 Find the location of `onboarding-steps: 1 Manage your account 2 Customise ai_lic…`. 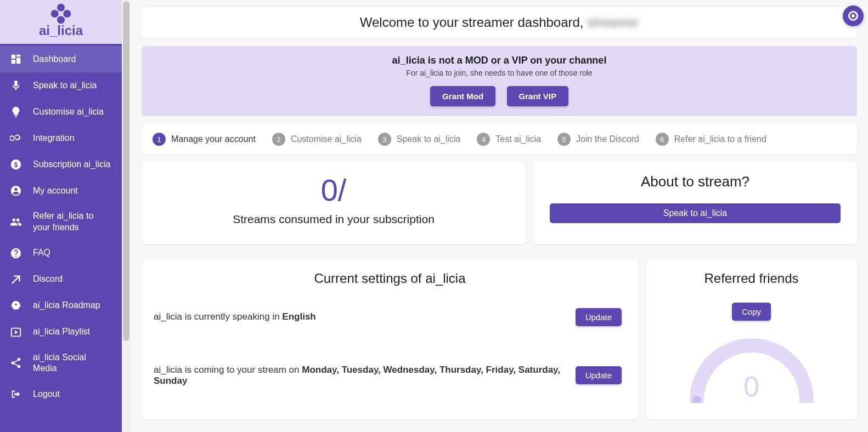

onboarding-steps: 1 Manage your account 2 Customise ai_lic… is located at coordinates (499, 139).